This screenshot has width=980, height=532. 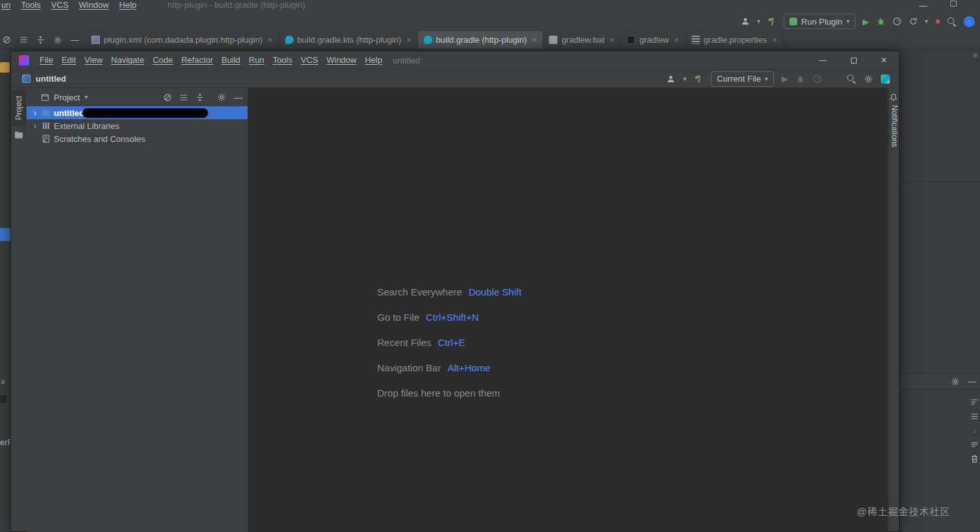 What do you see at coordinates (67, 97) in the screenshot?
I see `panel-title: Project` at bounding box center [67, 97].